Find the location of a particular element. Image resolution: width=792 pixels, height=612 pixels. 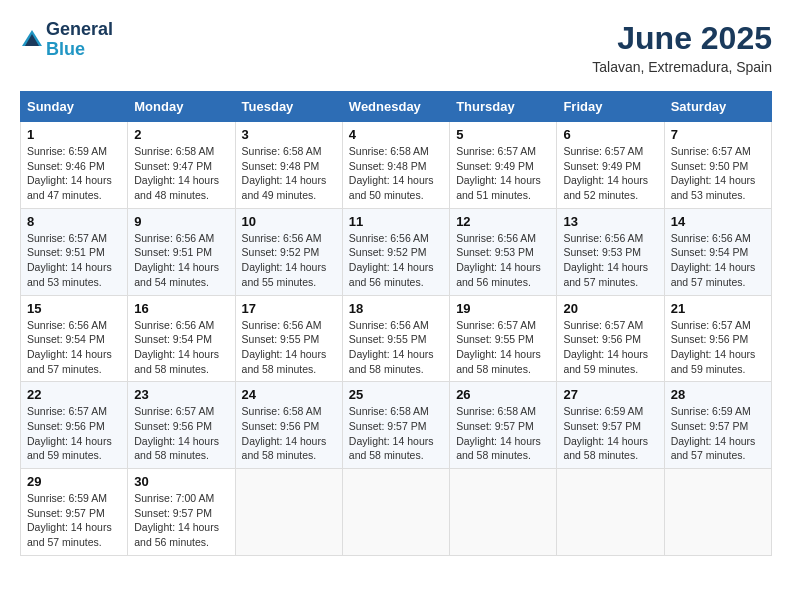

calendar-header-row: SundayMondayTuesdayWednesdayThursdayFrid… is located at coordinates (396, 107).